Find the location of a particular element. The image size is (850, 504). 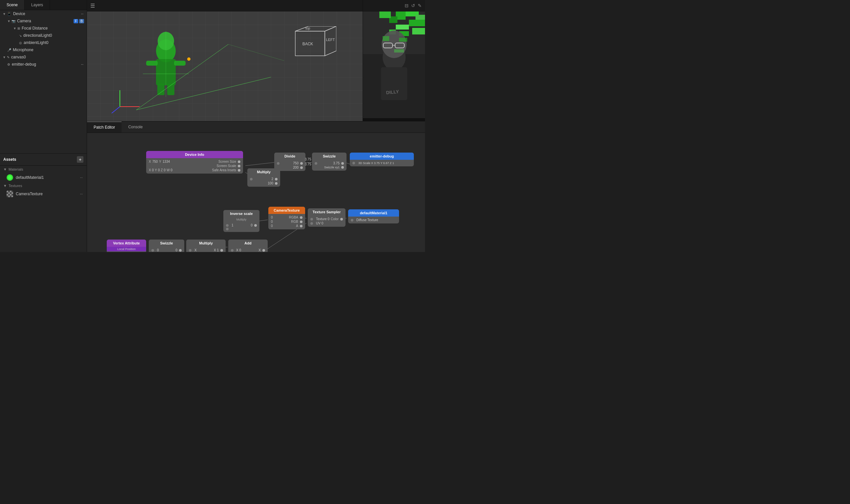

viewport-menu-icon: ☰ is located at coordinates (92, 6).